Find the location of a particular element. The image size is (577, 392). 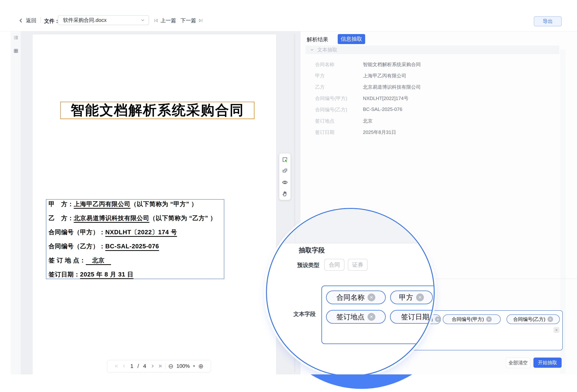

magnifier-base-arc is located at coordinates (361, 382).